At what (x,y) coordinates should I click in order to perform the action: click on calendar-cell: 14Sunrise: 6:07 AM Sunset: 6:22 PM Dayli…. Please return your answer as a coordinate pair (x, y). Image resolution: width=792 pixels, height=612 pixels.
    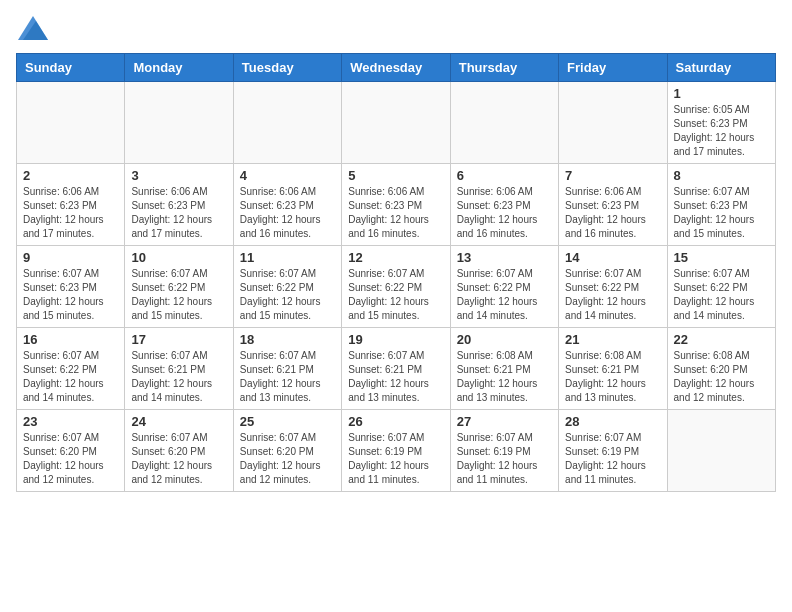
    Looking at the image, I should click on (613, 287).